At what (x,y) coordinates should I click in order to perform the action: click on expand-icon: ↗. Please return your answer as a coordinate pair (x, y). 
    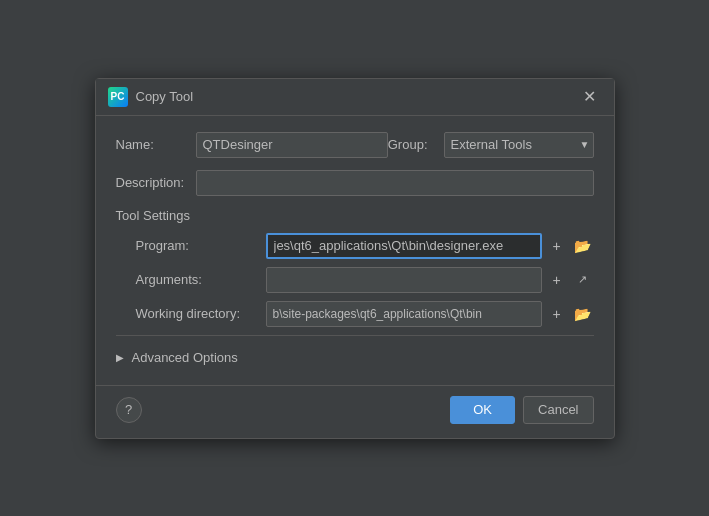
    Looking at the image, I should click on (582, 280).